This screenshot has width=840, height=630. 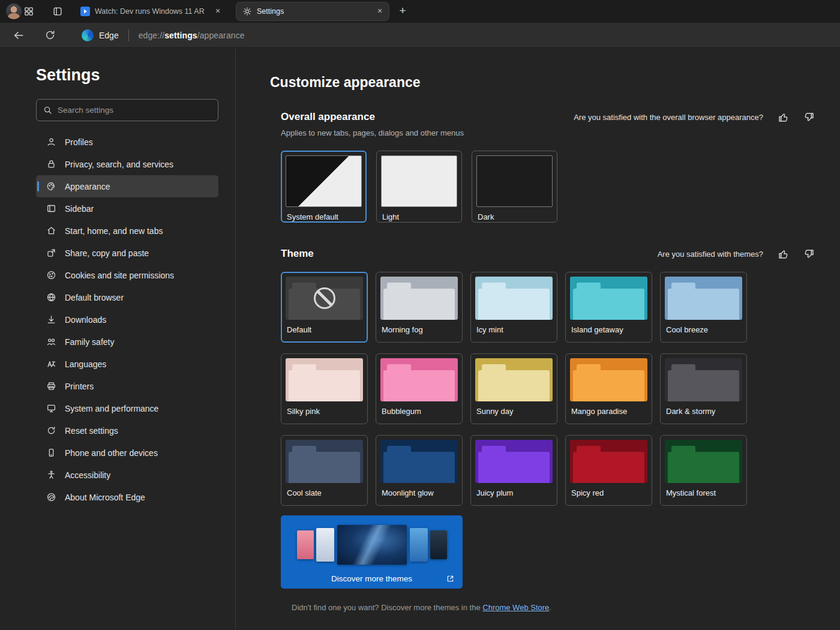 I want to click on theme-card-juicy-plum: Juicy plum, so click(x=514, y=470).